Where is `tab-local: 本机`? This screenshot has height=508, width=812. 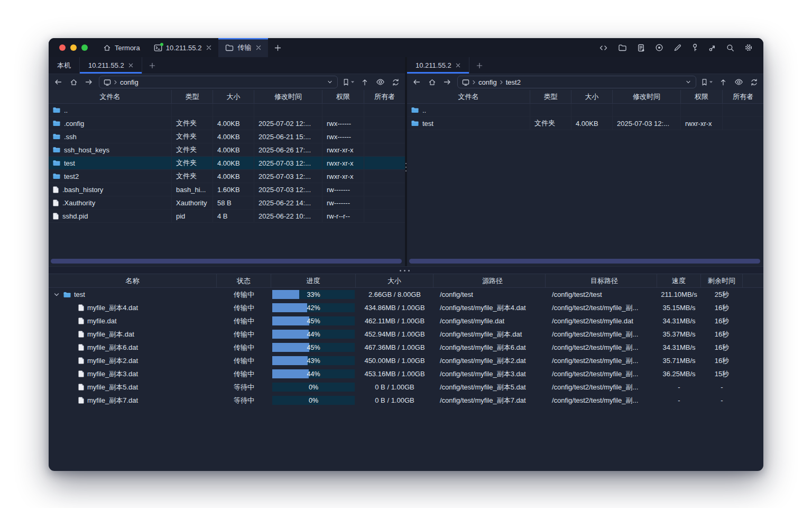
tab-local: 本机 is located at coordinates (64, 66).